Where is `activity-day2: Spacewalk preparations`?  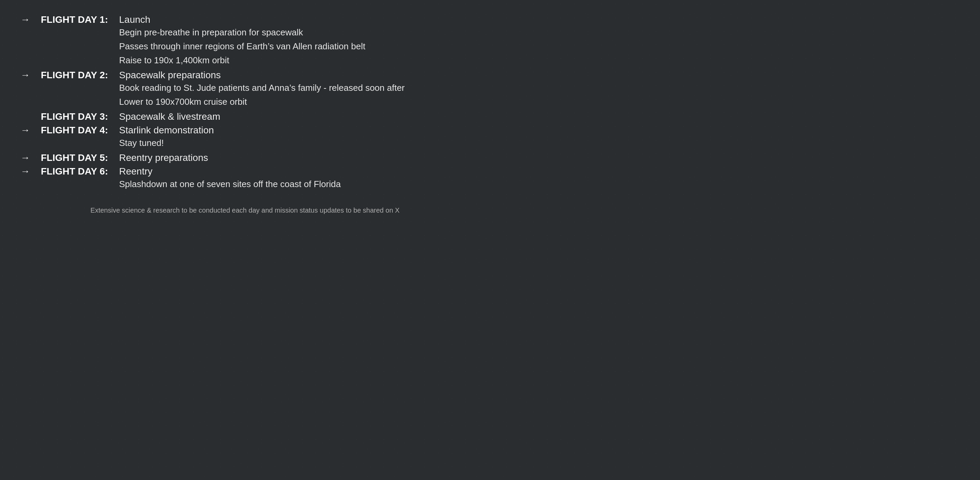 activity-day2: Spacewalk preparations is located at coordinates (170, 75).